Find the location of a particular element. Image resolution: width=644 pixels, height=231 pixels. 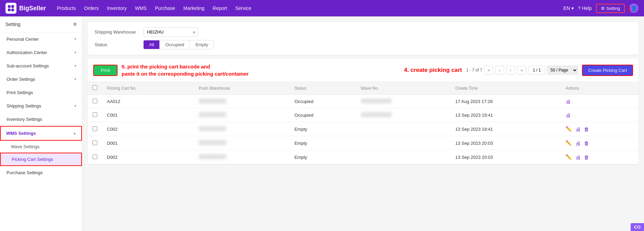

logo-icon is located at coordinates (11, 8).